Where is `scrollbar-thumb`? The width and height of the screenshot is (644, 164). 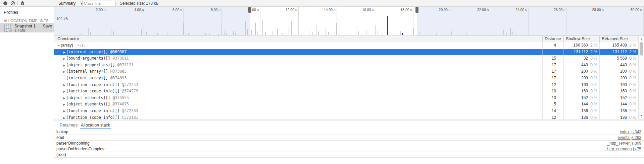
scrollbar-thumb is located at coordinates (641, 49).